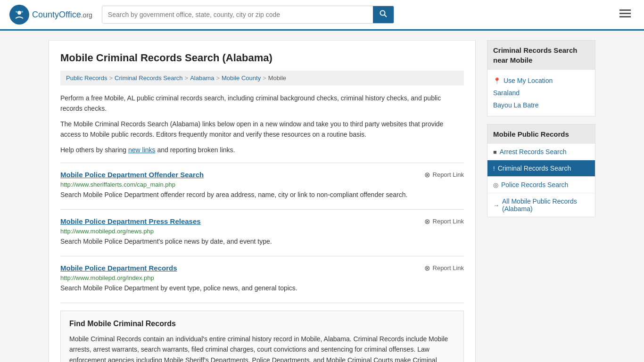 This screenshot has height=362, width=644. I want to click on breadcrumb-alabama: Alabama, so click(202, 78).